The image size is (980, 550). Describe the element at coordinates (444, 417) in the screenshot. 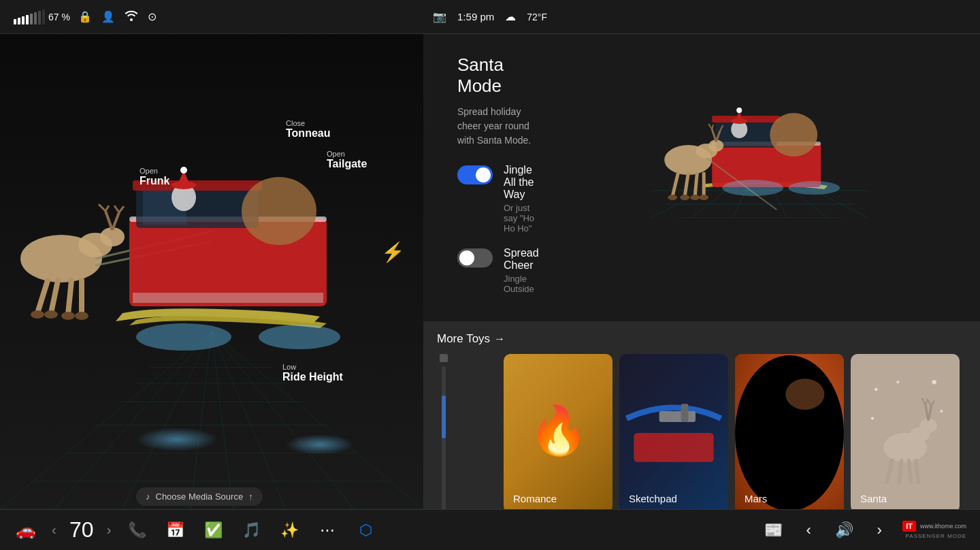

I see `scroll-thumb` at that location.